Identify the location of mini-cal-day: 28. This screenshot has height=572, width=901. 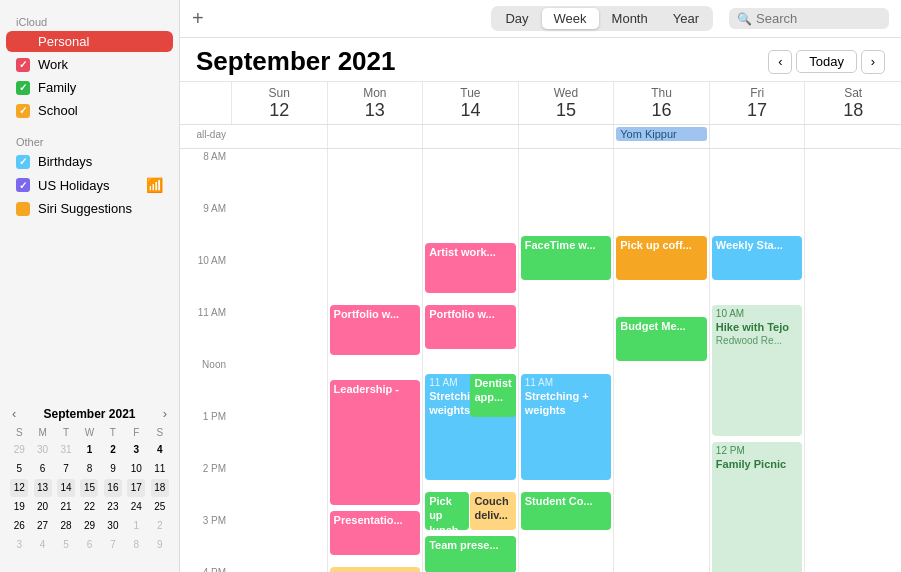
(66, 526).